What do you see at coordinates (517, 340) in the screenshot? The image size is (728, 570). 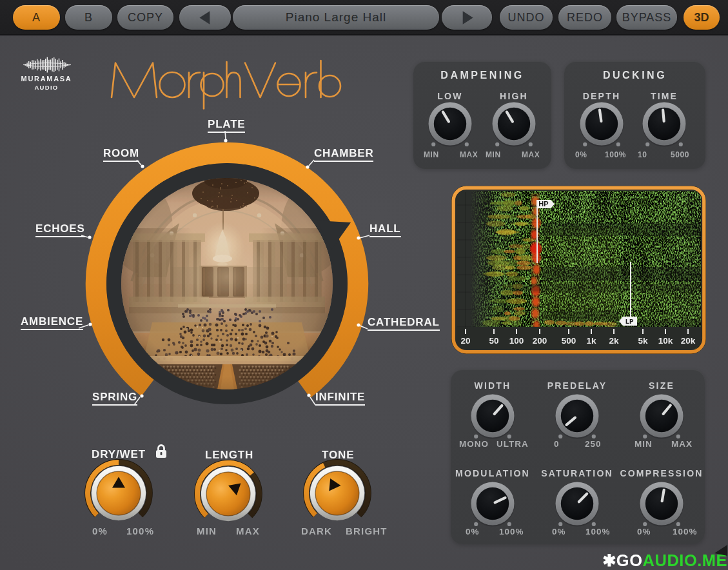 I see `svg-text: 100` at bounding box center [517, 340].